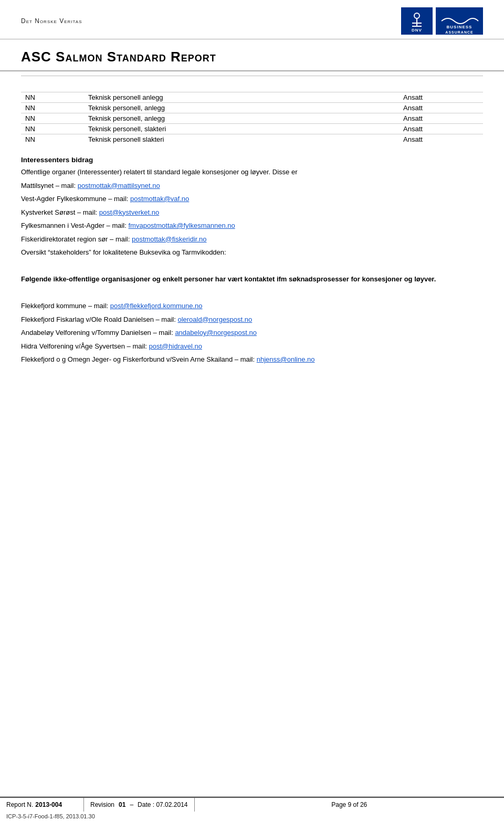  What do you see at coordinates (252, 186) in the screenshot?
I see `mattilsynet-line: Mattilsynet – mail: postmottak@mattilsyn…` at bounding box center [252, 186].